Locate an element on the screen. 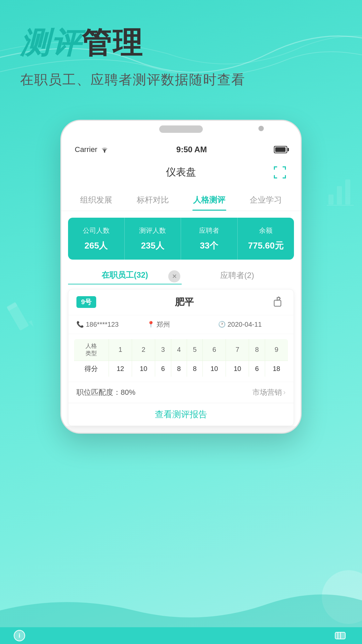 The width and height of the screenshot is (362, 644). p-type-6: 6 is located at coordinates (215, 350).